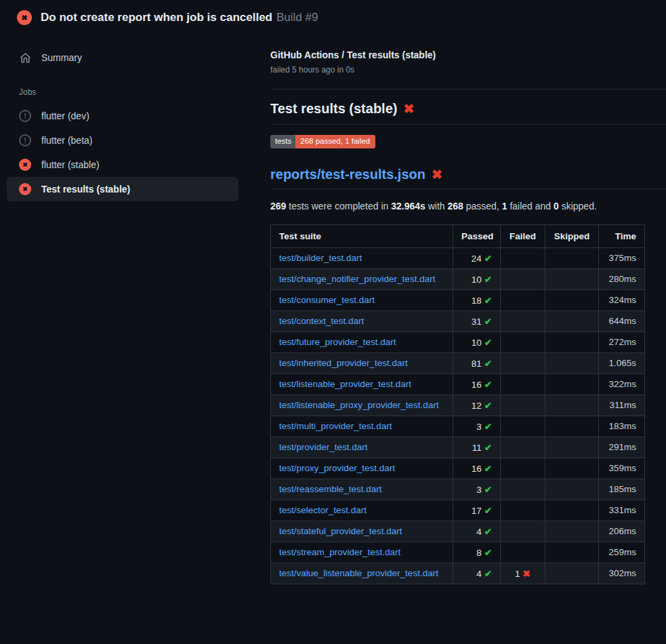 This screenshot has height=644, width=666. Describe the element at coordinates (362, 363) in the screenshot. I see `suite-cell: test/inherited_provider_test.dart` at that location.